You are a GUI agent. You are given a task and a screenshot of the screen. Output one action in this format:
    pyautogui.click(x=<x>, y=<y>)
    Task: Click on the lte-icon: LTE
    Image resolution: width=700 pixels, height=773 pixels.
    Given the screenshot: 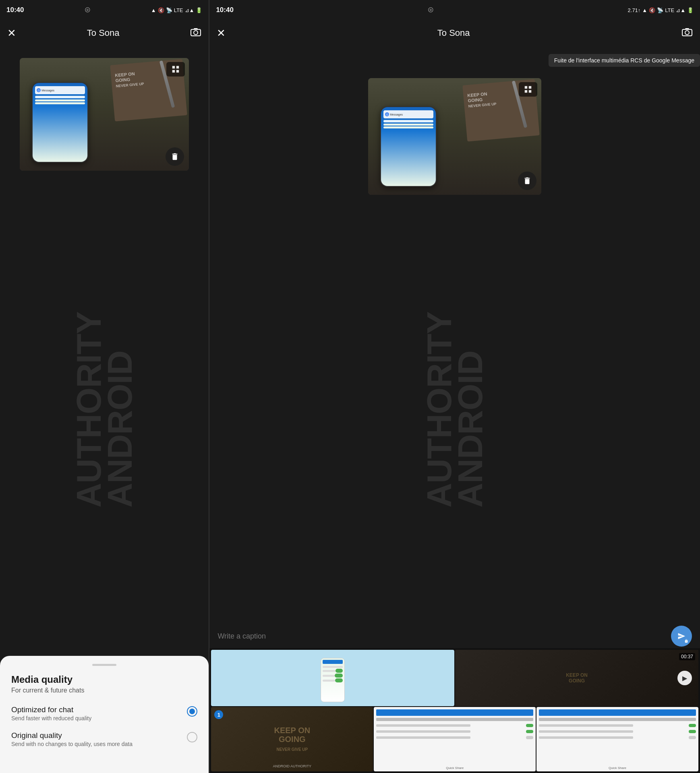 What is the action you would take?
    pyautogui.click(x=179, y=10)
    